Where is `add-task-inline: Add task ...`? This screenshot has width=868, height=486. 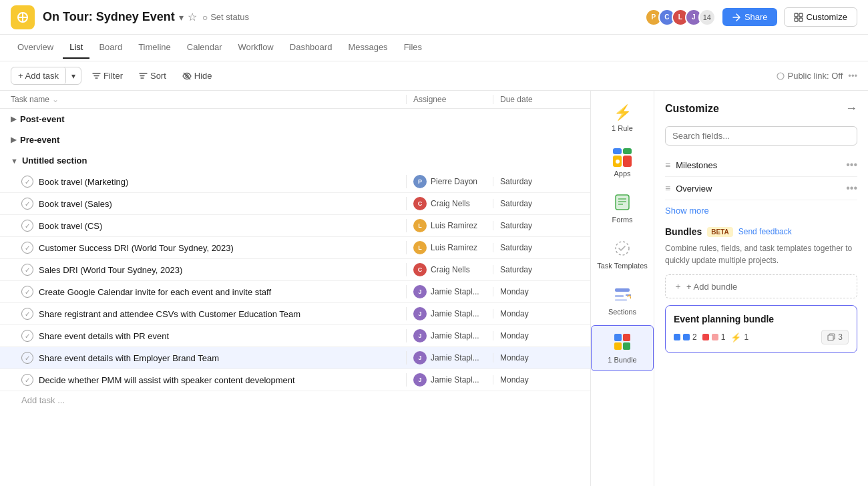
add-task-inline: Add task ... is located at coordinates (295, 401).